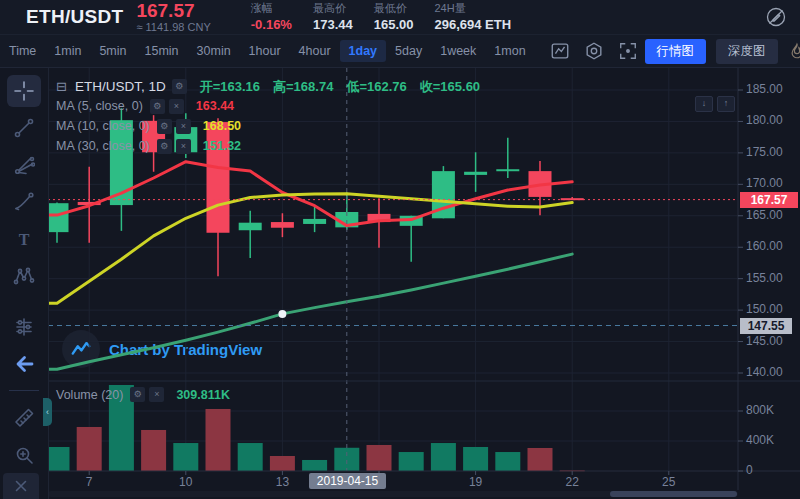 This screenshot has height=499, width=800. Describe the element at coordinates (48, 412) in the screenshot. I see `toolbar-collapse-tab: ‹` at that location.